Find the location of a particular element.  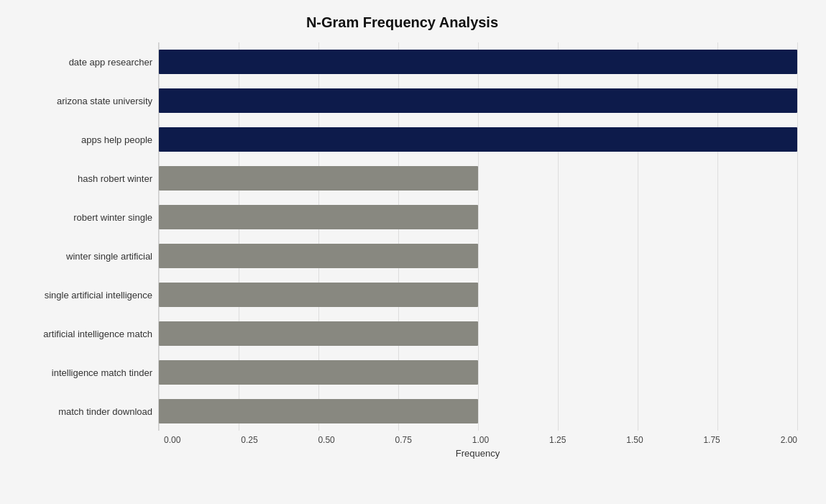

x-tick: 1.75 is located at coordinates (712, 440).